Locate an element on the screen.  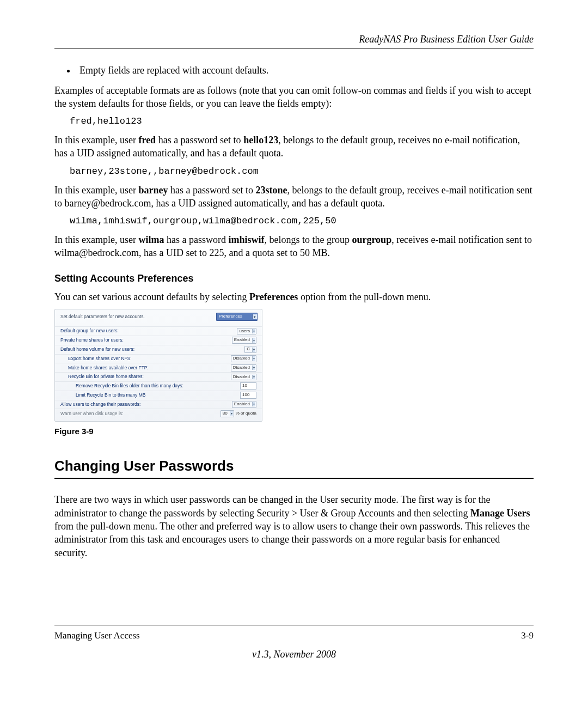
heading-rule is located at coordinates (294, 478).